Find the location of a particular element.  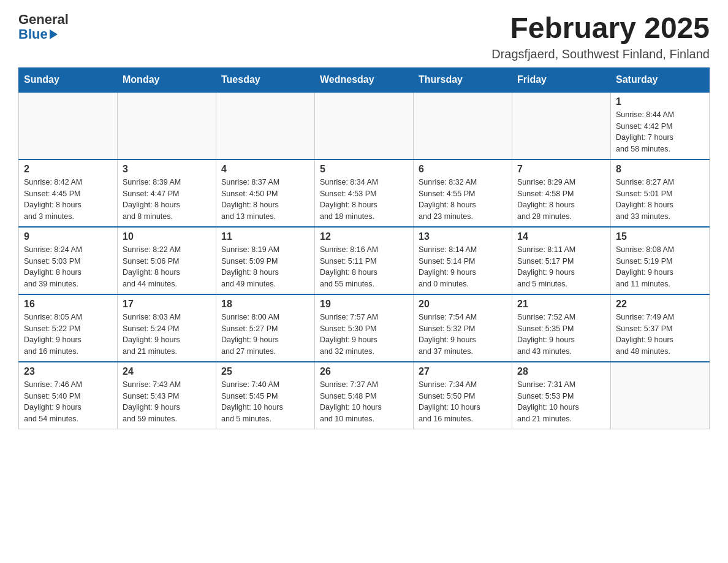

calendar-cell: 3Sunrise: 8:39 AMSunset: 4:47 PMDaylight… is located at coordinates (167, 193).